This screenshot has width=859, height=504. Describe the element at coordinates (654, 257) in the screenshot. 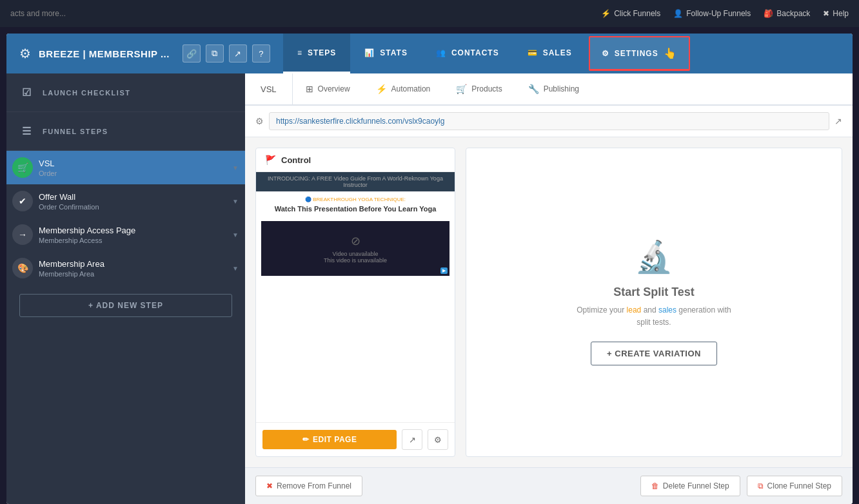

I see `flask-icon: 🔬` at that location.